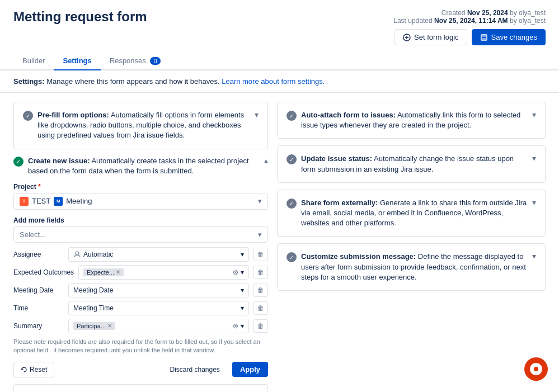 This screenshot has height=392, width=559. Describe the element at coordinates (133, 82) in the screenshot. I see `settings-description: Manage where this form appears and how i…` at that location.